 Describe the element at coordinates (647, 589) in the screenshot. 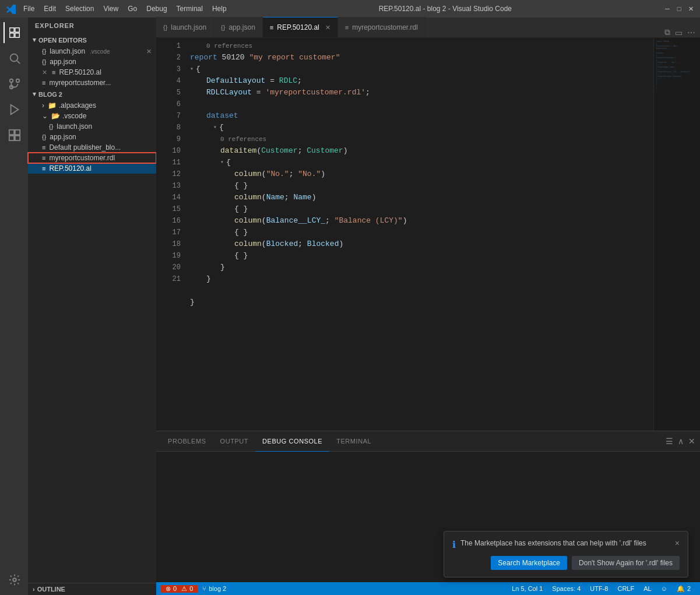

I see `status-language: AL` at that location.